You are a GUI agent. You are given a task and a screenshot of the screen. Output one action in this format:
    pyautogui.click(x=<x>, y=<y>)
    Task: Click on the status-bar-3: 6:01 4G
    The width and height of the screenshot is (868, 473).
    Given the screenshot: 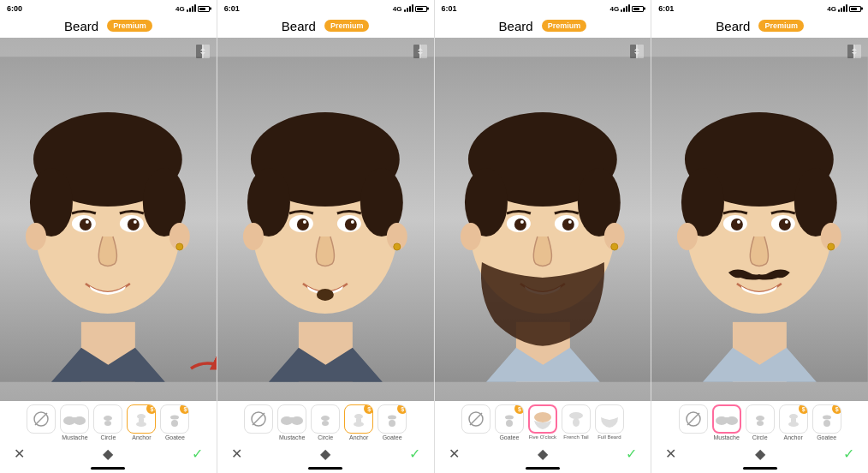 What is the action you would take?
    pyautogui.click(x=543, y=8)
    